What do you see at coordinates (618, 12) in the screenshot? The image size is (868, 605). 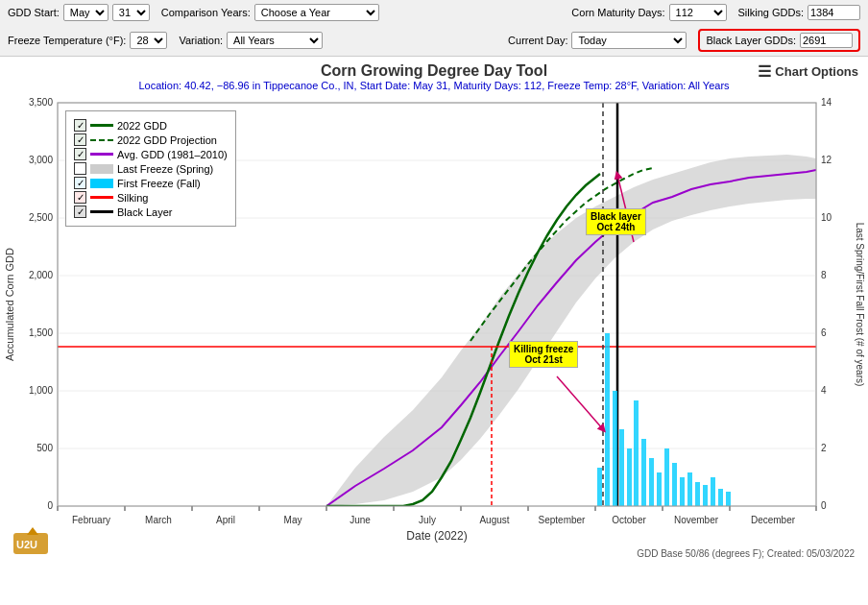 I see `corn-maturity-label: Corn Maturity Days:` at bounding box center [618, 12].